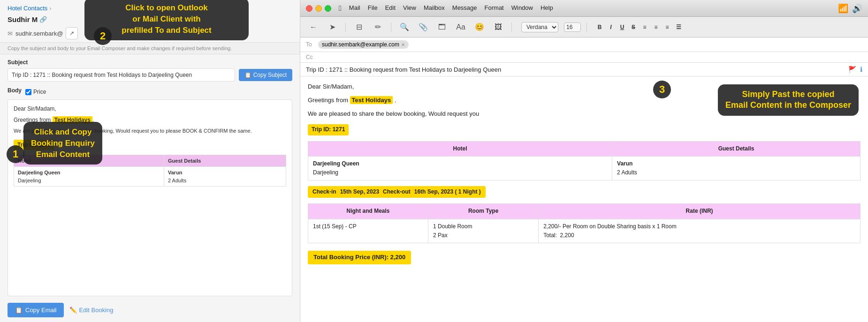 The image size is (868, 322). Describe the element at coordinates (584, 161) in the screenshot. I see `mail-hotel-table: Hotel Guest Details Darjeeling Queen Dar…` at that location.